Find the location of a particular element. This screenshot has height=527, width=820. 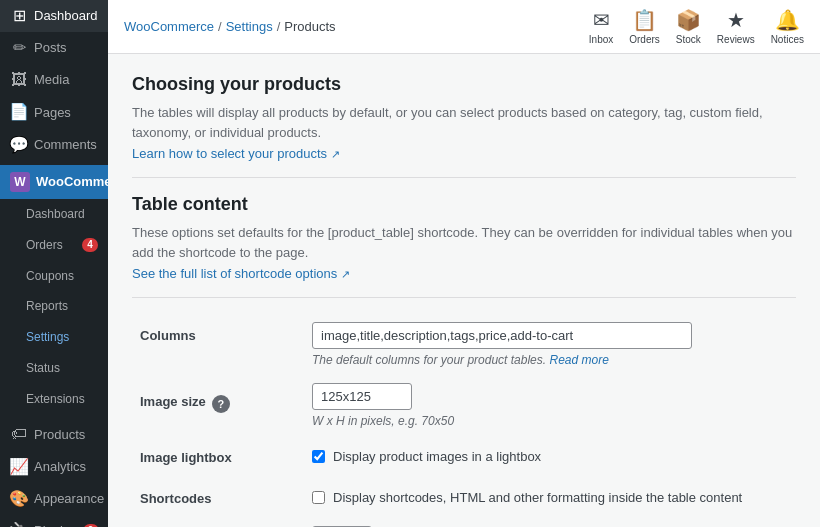

breadcrumb-sep1: / is located at coordinates (220, 26).